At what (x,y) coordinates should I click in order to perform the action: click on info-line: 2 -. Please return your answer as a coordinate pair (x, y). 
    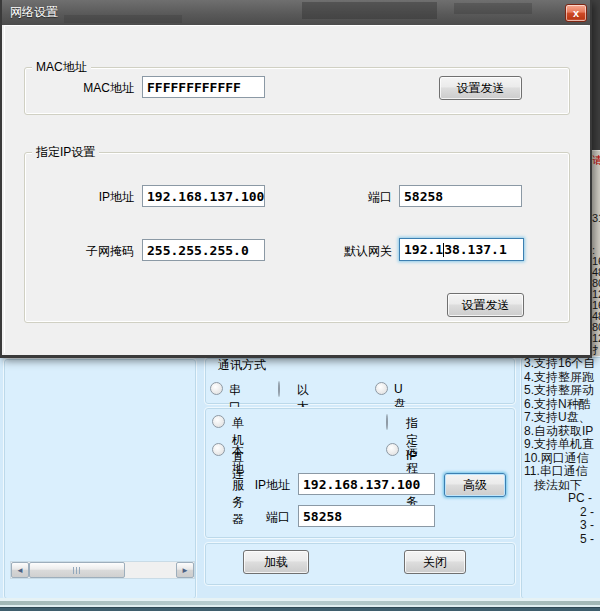
    Looking at the image, I should click on (562, 513).